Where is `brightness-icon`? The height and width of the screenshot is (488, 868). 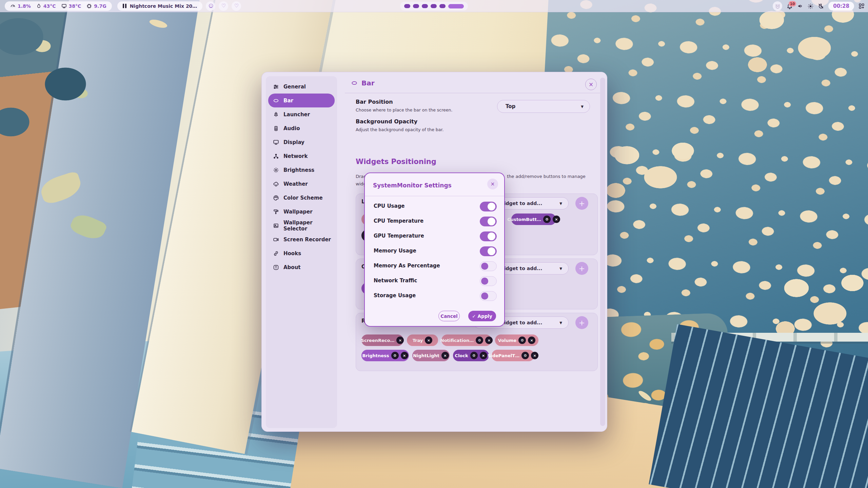 brightness-icon is located at coordinates (276, 170).